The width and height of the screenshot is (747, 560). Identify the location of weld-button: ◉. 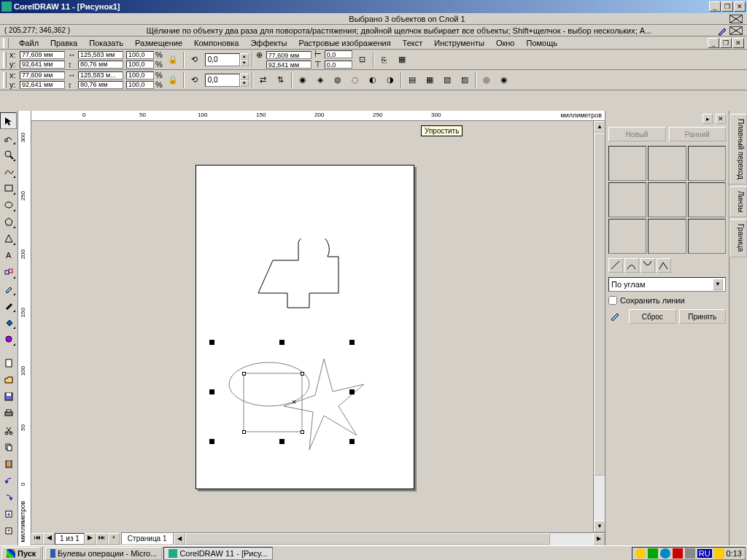
(303, 80).